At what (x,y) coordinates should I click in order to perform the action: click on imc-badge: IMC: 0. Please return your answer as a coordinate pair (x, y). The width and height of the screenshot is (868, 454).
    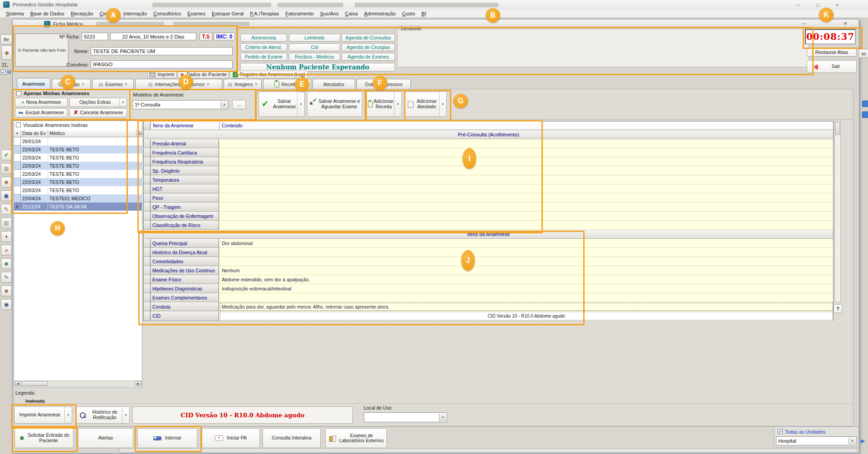
    Looking at the image, I should click on (224, 36).